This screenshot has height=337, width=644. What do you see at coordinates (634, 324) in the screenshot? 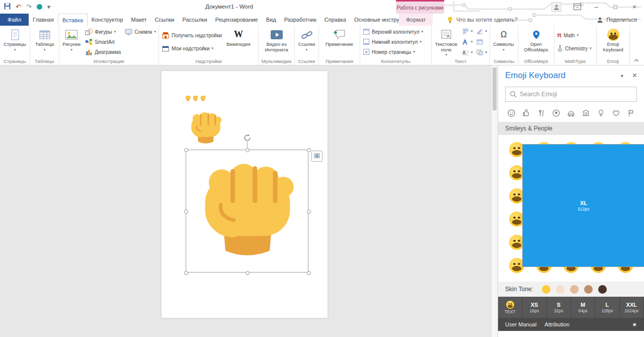
I see `favorite-star-icon: ★` at bounding box center [634, 324].